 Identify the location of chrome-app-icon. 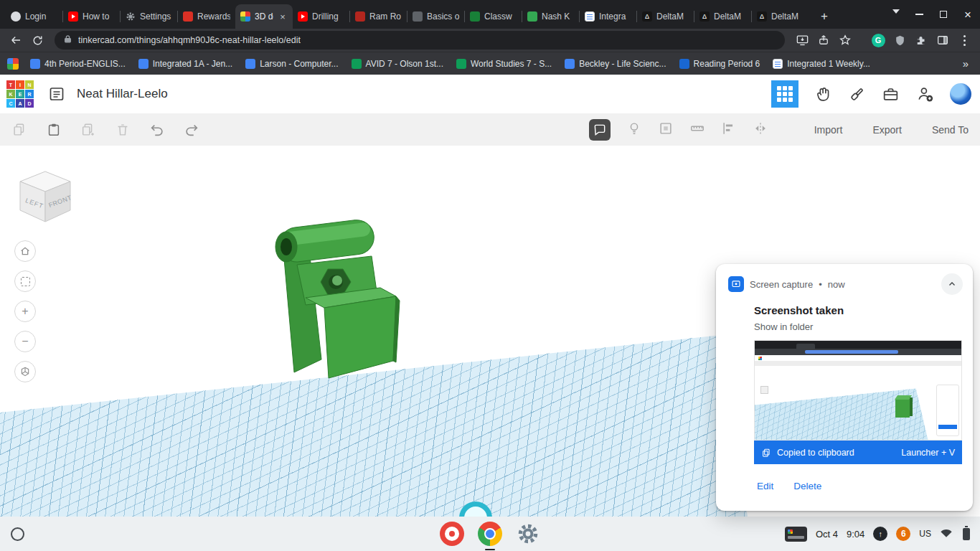
(490, 534).